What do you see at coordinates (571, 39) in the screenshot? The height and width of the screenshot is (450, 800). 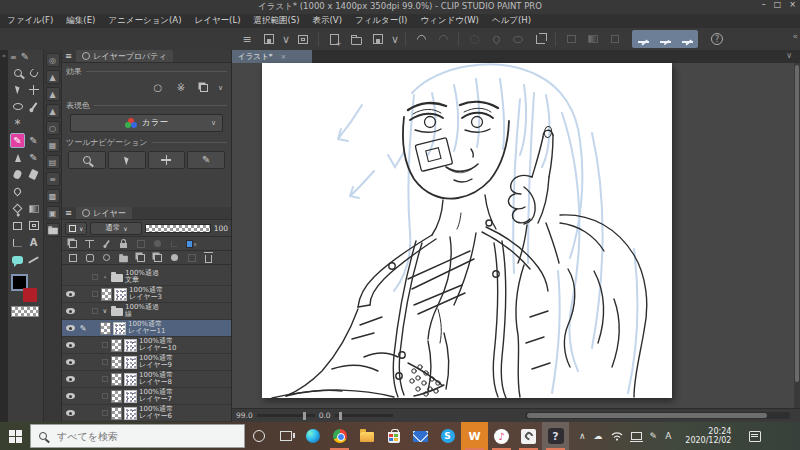 I see `selection-border-icon` at bounding box center [571, 39].